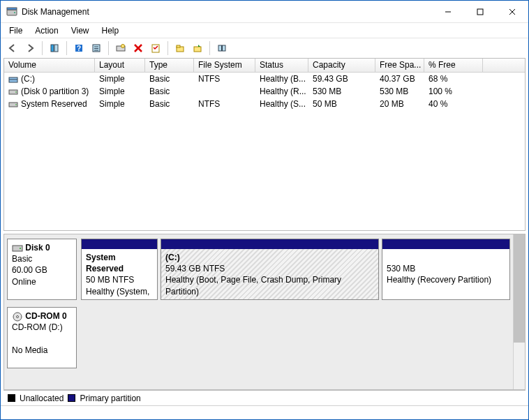 The image size is (529, 420). I want to click on column-layout: Layout, so click(120, 66).